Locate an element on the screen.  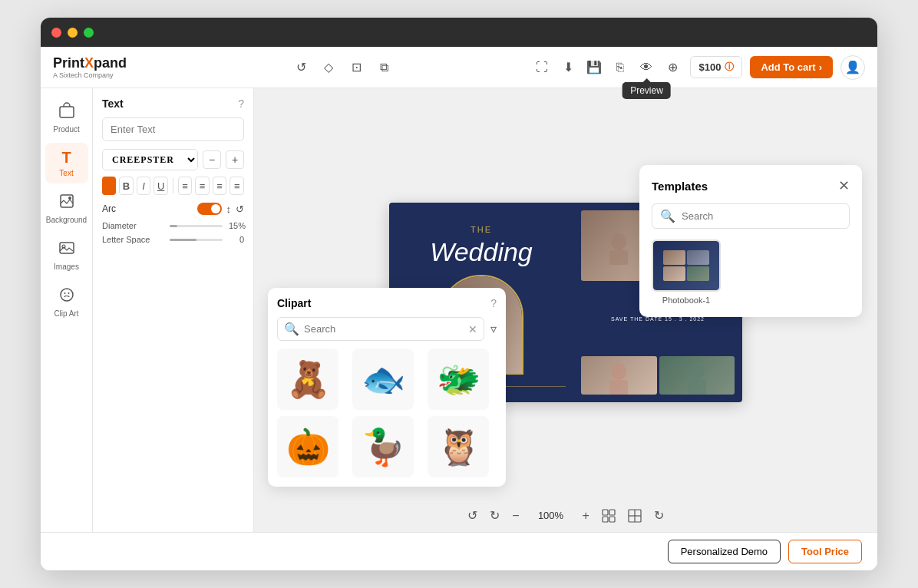
clipart-pumpkin-witch-icon: 🎃 is located at coordinates (309, 447).